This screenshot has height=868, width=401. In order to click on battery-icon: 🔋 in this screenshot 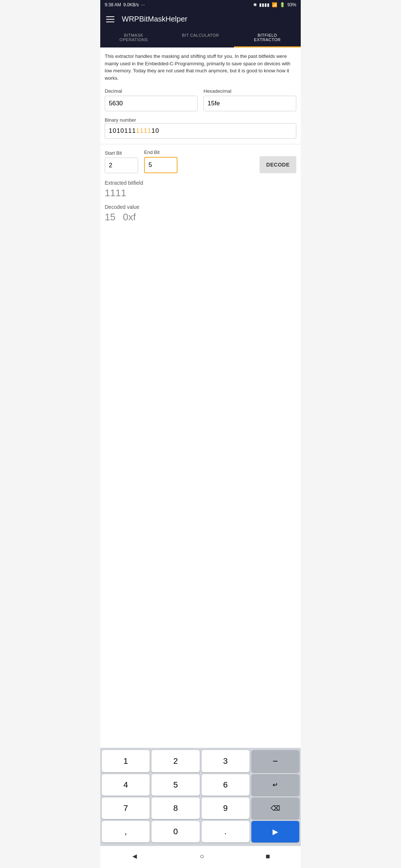, I will do `click(282, 5)`.